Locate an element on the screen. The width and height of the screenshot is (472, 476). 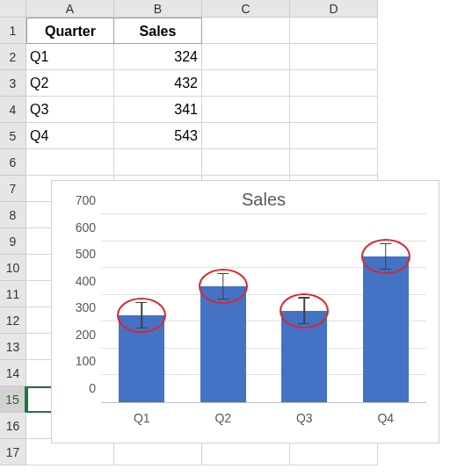
row-head-6: 6 is located at coordinates (13, 162).